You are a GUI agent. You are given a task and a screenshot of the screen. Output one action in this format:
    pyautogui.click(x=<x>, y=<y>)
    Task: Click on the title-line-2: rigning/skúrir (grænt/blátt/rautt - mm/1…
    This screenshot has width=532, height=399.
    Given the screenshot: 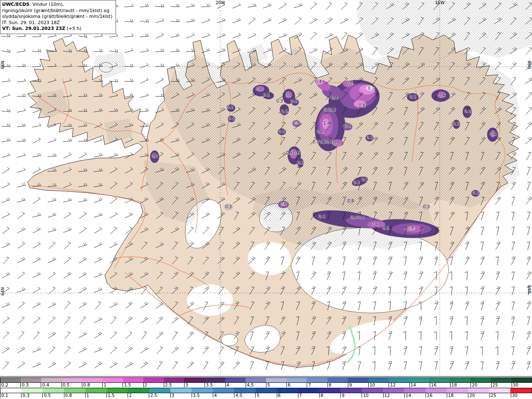 What is the action you would take?
    pyautogui.click(x=57, y=11)
    